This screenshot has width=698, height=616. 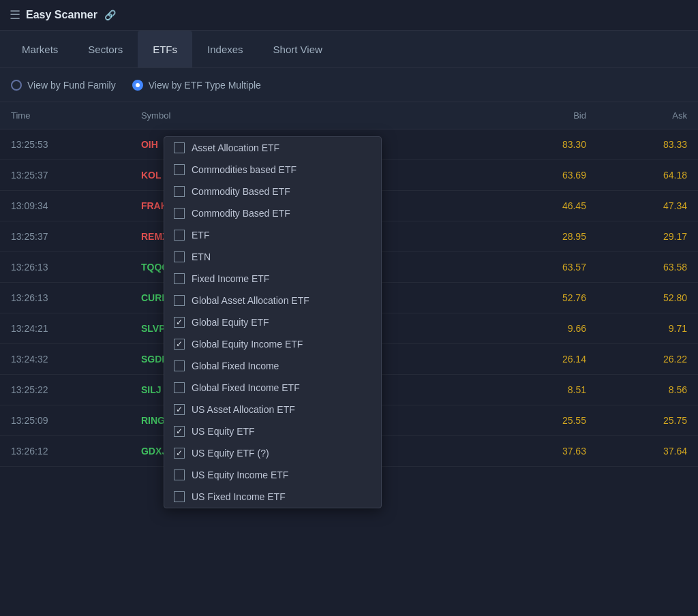 What do you see at coordinates (236, 148) in the screenshot?
I see `dropdown-item-label: Asset Allocation ETF` at bounding box center [236, 148].